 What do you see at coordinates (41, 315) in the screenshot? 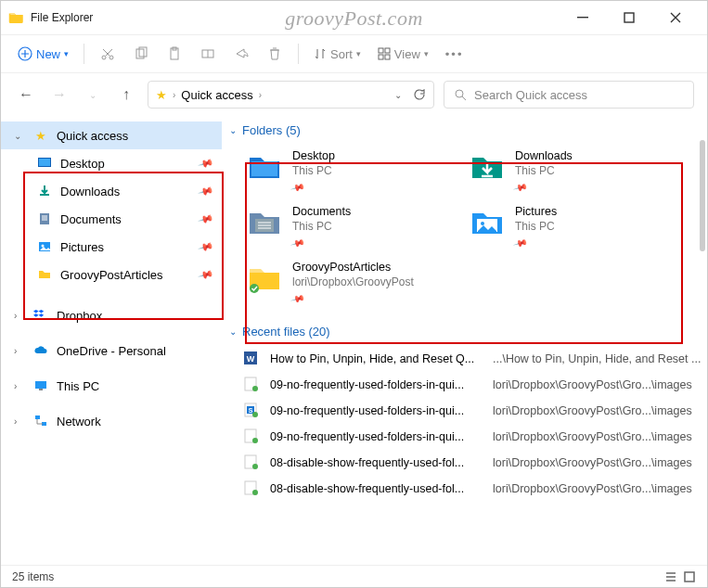
I see `dropbox-icon` at bounding box center [41, 315].